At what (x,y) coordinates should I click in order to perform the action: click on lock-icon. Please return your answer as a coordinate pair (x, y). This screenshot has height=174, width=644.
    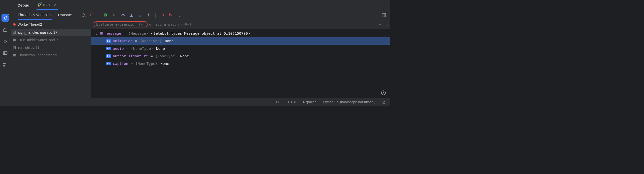
    Looking at the image, I should click on (384, 102).